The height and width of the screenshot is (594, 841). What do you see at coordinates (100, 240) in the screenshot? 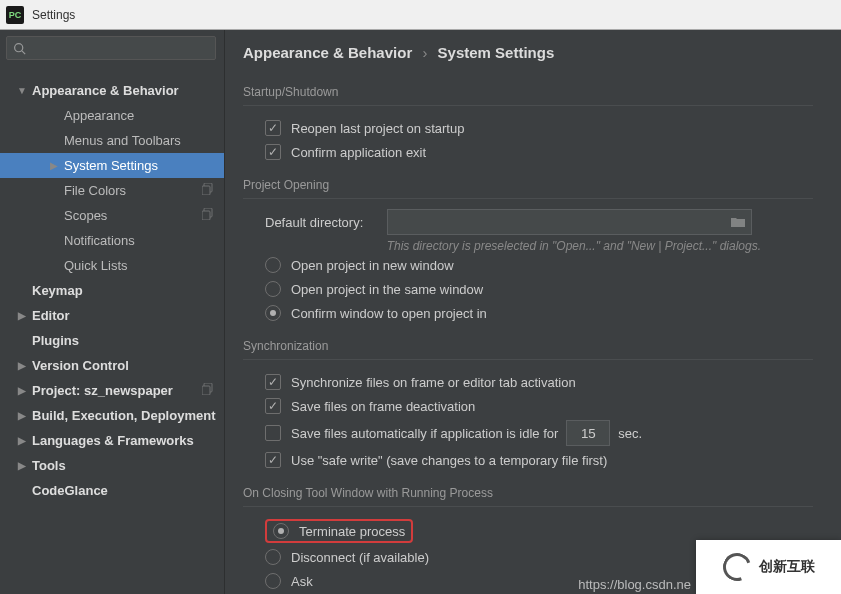
I see `sidebar-item-label: Notifications` at bounding box center [100, 240].